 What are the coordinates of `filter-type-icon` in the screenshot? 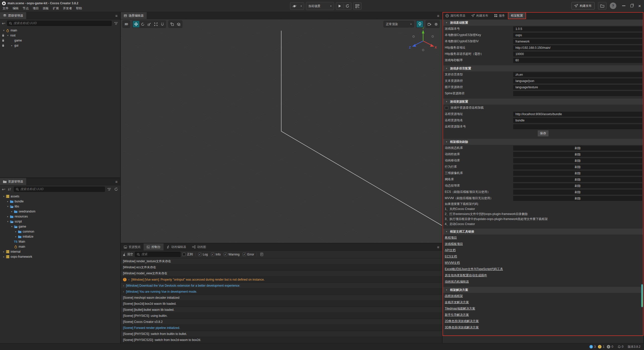 It's located at (116, 23).